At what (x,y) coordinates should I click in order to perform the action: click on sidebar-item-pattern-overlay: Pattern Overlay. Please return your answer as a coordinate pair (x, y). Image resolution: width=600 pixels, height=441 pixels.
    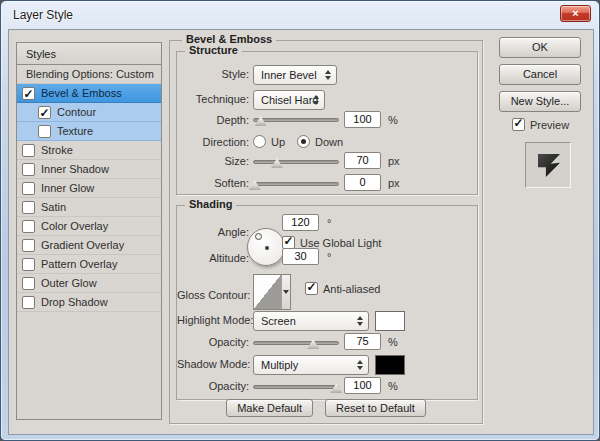
    Looking at the image, I should click on (89, 264).